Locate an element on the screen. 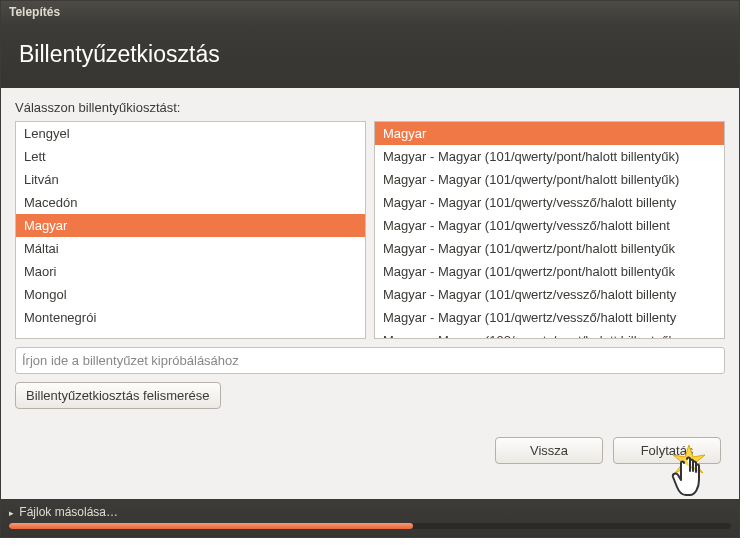 The width and height of the screenshot is (748, 550). titlebar: Telepítés is located at coordinates (370, 13).